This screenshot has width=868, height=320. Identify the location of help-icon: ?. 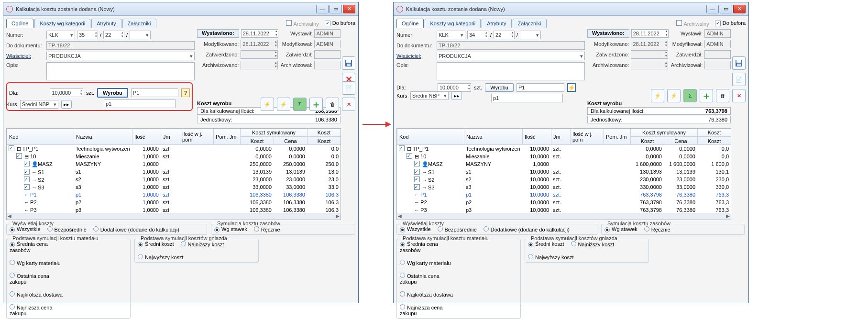
(186, 93).